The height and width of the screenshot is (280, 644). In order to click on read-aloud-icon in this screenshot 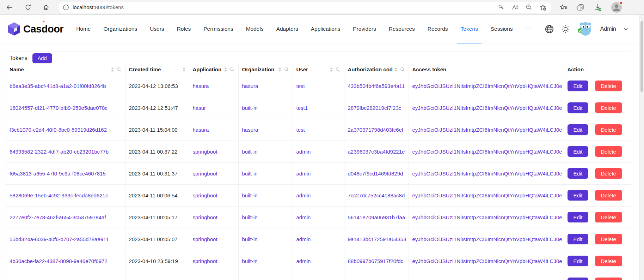, I will do `click(515, 7)`.